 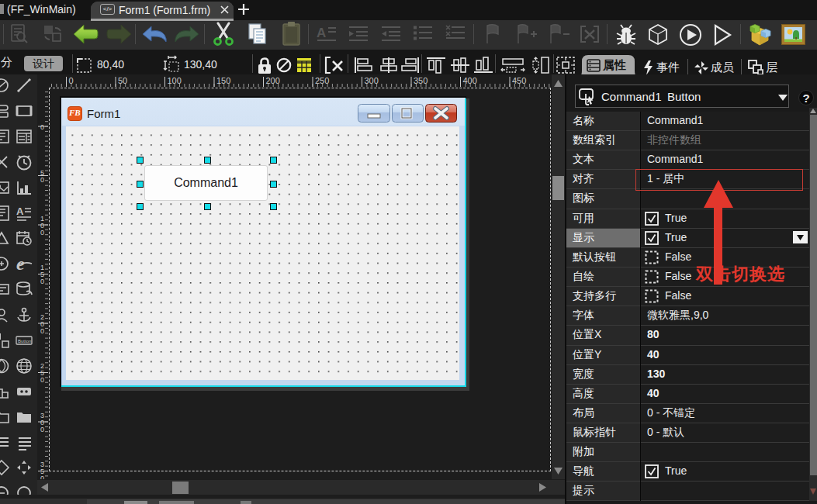 I want to click on svg-text: 400, so click(x=470, y=81).